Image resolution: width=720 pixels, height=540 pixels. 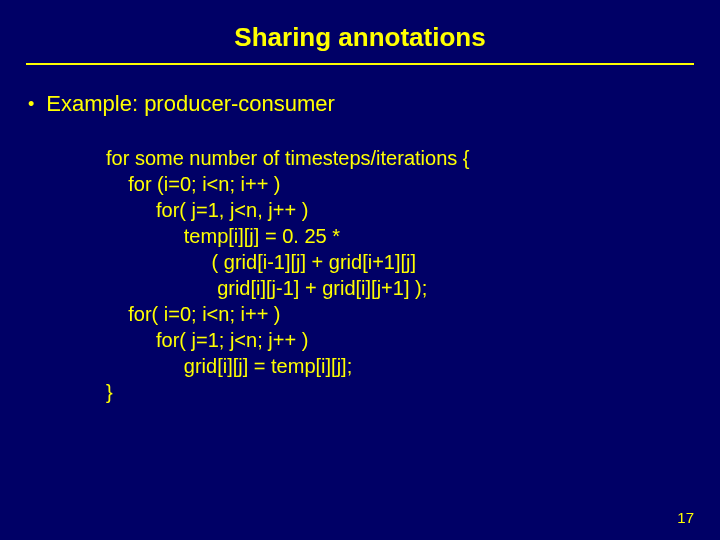 I want to click on code-line: for some number of timesteps/iterations …, so click(x=413, y=158).